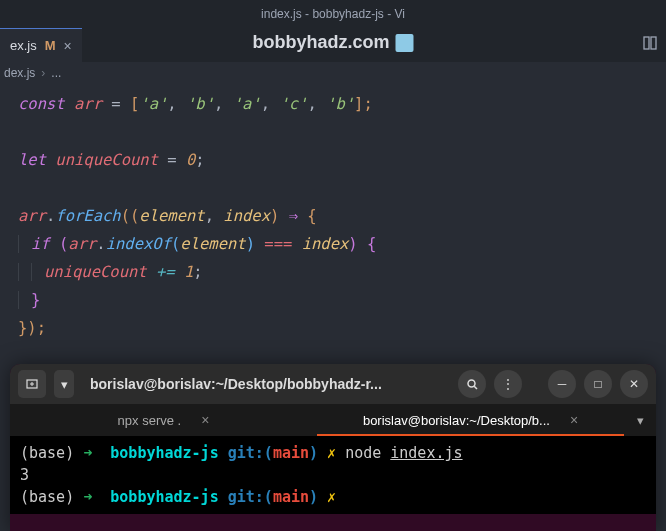 Image resolution: width=666 pixels, height=531 pixels. Describe the element at coordinates (456, 420) in the screenshot. I see `terminal-tab-label: borislav@borislav:~/Desktop/b...` at that location.